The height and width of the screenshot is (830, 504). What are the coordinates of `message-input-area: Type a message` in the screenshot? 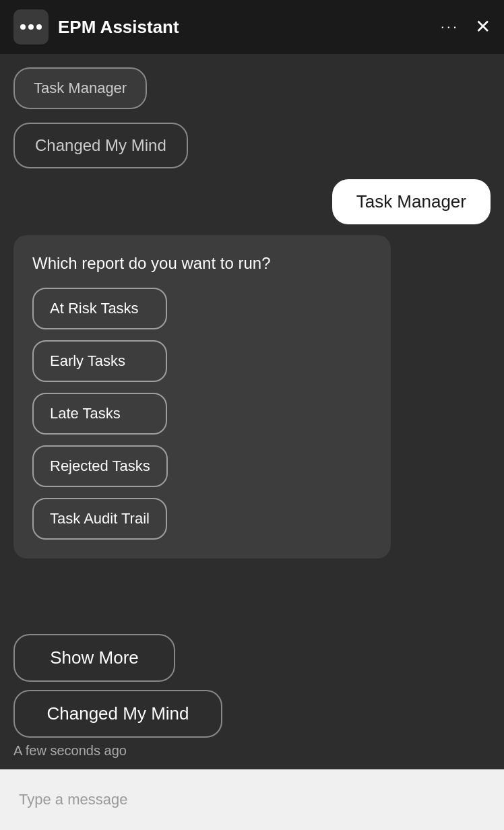 It's located at (252, 800).